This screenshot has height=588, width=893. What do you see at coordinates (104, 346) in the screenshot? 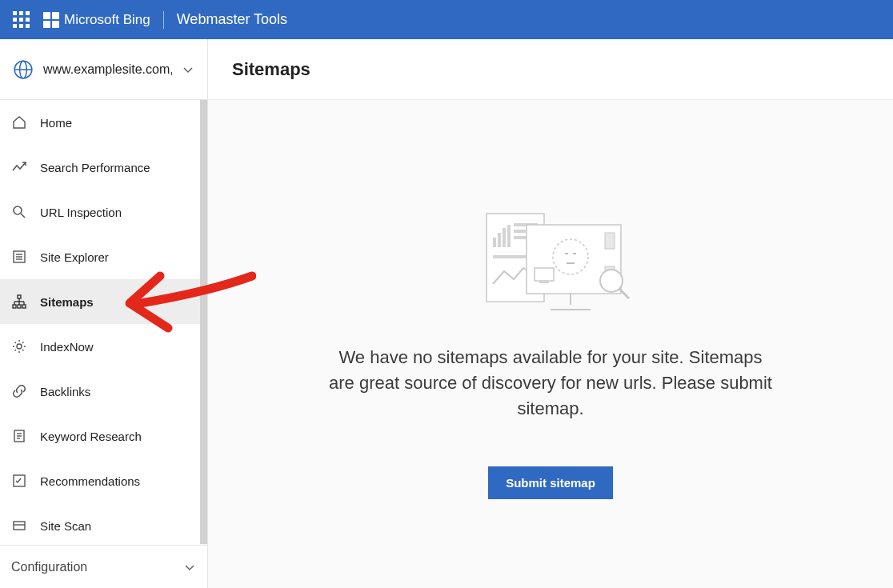
I see `sidebar-item-indexnow: IndexNow` at bounding box center [104, 346].